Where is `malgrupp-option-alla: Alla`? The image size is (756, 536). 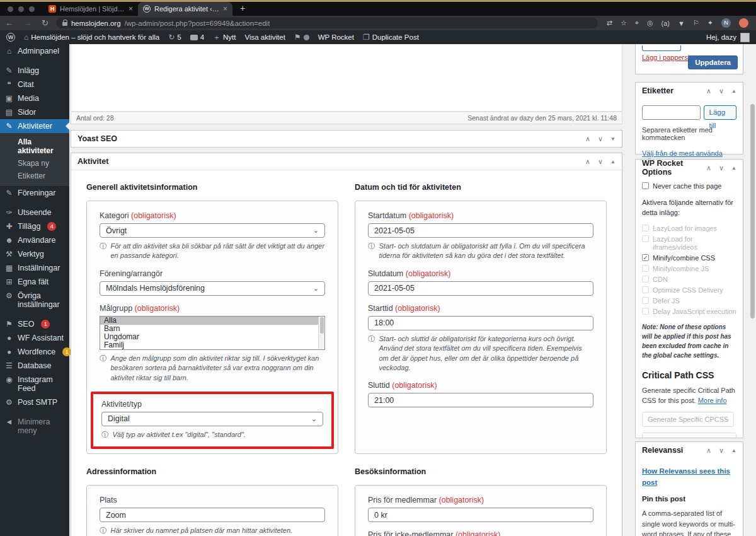
malgrupp-option-alla: Alla is located at coordinates (212, 320).